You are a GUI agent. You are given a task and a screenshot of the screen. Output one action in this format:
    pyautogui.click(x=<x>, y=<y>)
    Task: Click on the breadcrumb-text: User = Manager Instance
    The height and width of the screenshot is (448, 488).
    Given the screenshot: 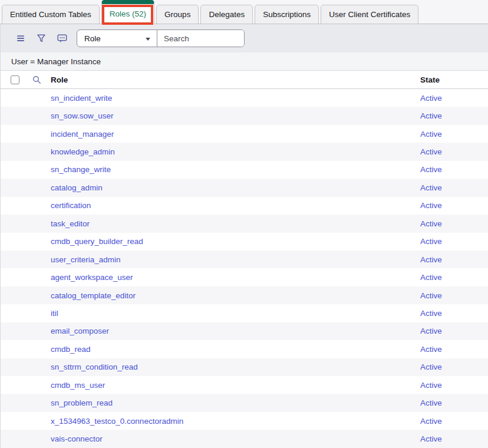 What is the action you would take?
    pyautogui.click(x=56, y=61)
    